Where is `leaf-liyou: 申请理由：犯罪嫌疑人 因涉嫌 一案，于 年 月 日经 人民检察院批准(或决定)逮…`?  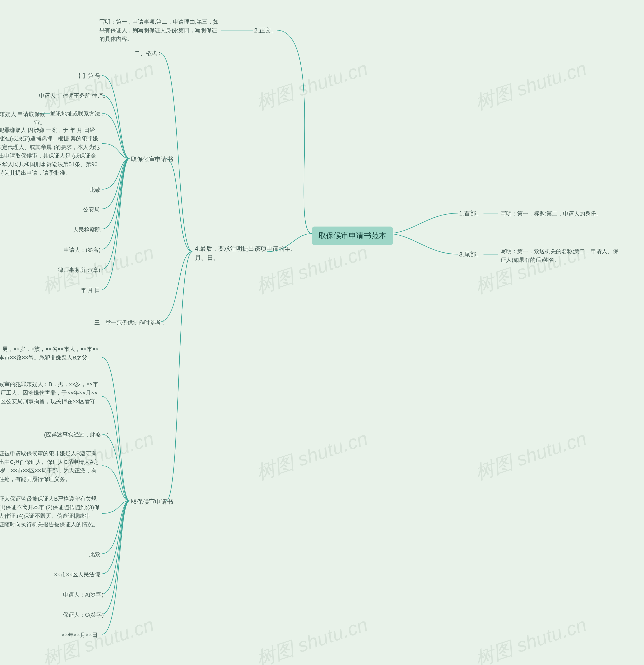
leaf-liyou: 申请理由：犯罪嫌疑人 因涉嫌 一案，于 年 月 日经 人民检察院批准(或决定)逮… is located at coordinates (50, 152).